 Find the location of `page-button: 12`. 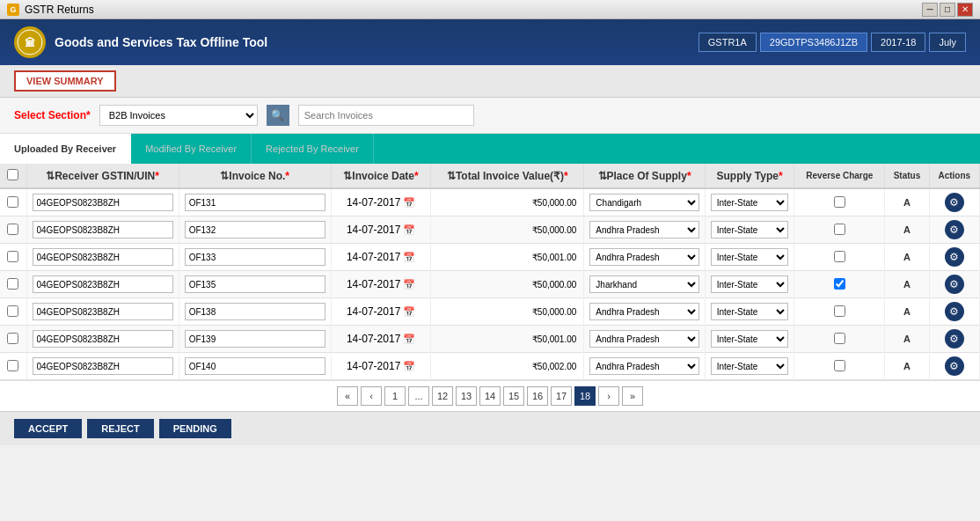

page-button: 12 is located at coordinates (442, 396).